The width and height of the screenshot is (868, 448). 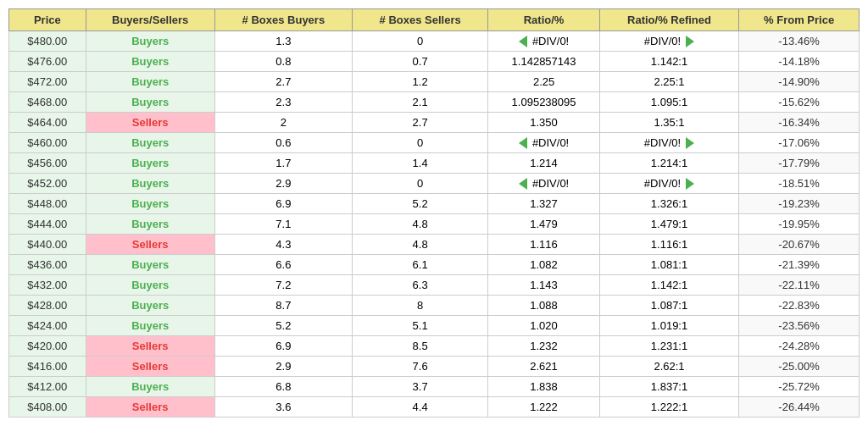 I want to click on from-price-cell: -13.46%, so click(x=799, y=41).